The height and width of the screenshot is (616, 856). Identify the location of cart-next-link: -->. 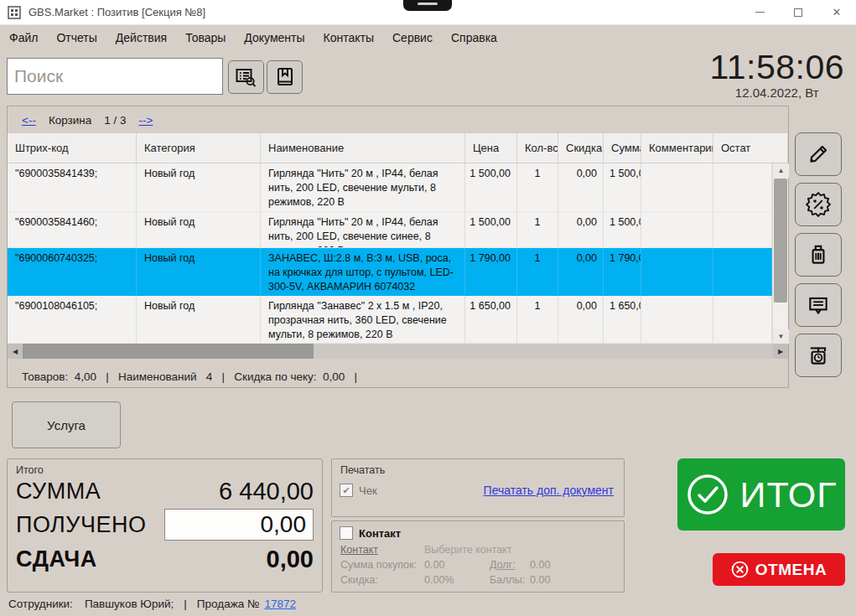
(146, 121).